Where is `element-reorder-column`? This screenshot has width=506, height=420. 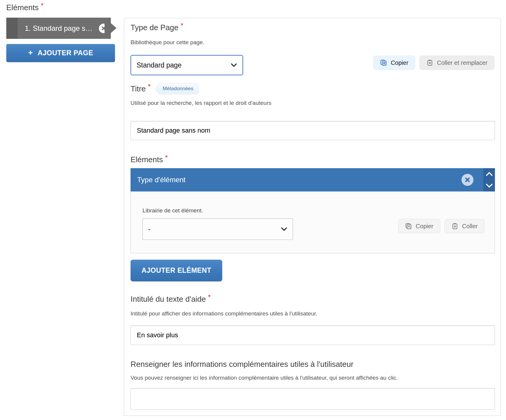 element-reorder-column is located at coordinates (489, 180).